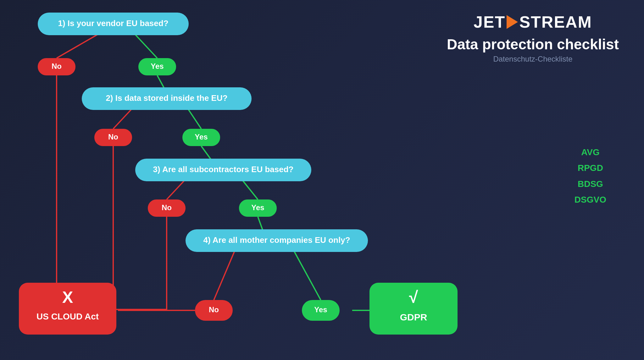 The image size is (644, 360). What do you see at coordinates (591, 152) in the screenshot?
I see `compliance-avg: AVG` at bounding box center [591, 152].